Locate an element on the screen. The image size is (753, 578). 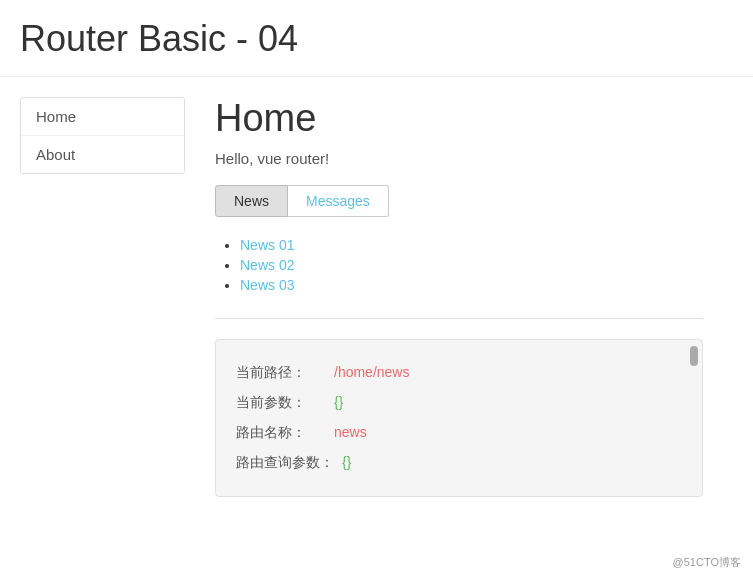
info-row-name: 路由名称： news is located at coordinates (459, 432).